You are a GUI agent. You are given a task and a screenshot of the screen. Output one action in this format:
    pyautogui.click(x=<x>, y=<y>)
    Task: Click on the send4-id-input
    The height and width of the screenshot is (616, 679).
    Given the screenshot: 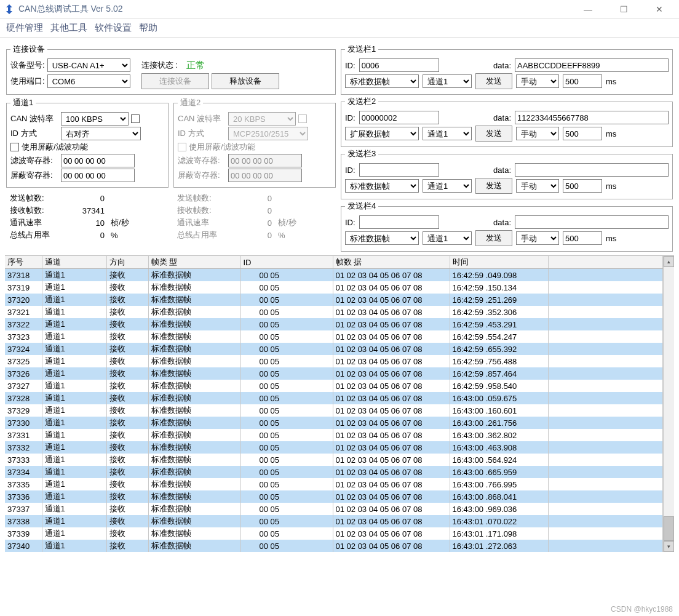 What is the action you would take?
    pyautogui.click(x=399, y=222)
    